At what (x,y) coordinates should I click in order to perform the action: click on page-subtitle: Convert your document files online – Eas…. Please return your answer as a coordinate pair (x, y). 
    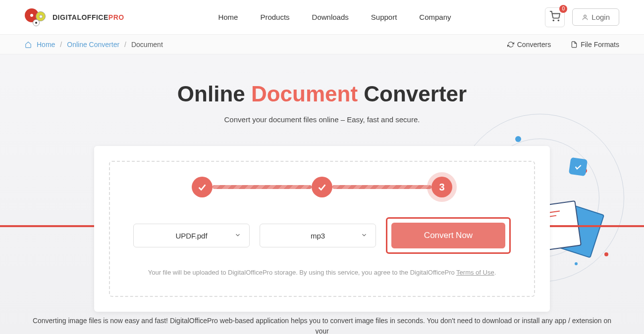
    Looking at the image, I should click on (322, 120).